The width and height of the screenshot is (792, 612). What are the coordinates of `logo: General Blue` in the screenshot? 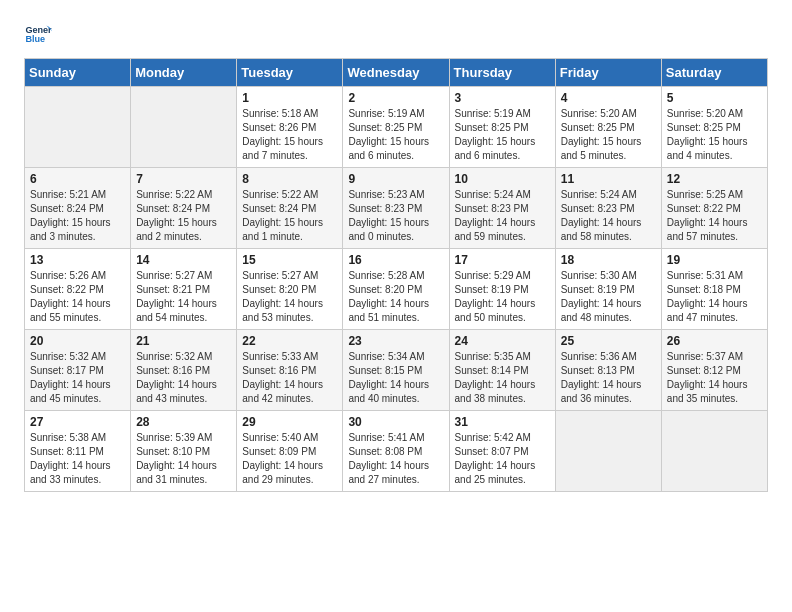 It's located at (40, 34).